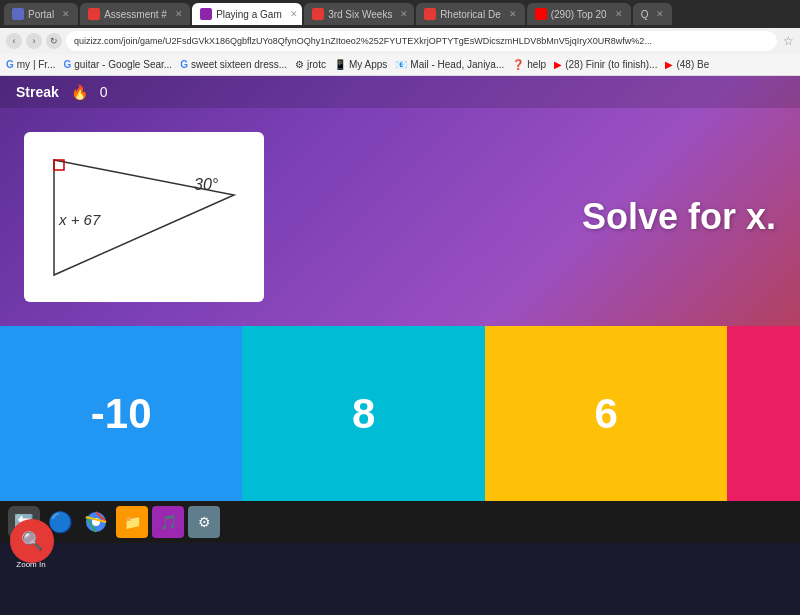 Image resolution: width=800 pixels, height=615 pixels. Describe the element at coordinates (430, 14) in the screenshot. I see `tab-icon-rhetorical` at that location.